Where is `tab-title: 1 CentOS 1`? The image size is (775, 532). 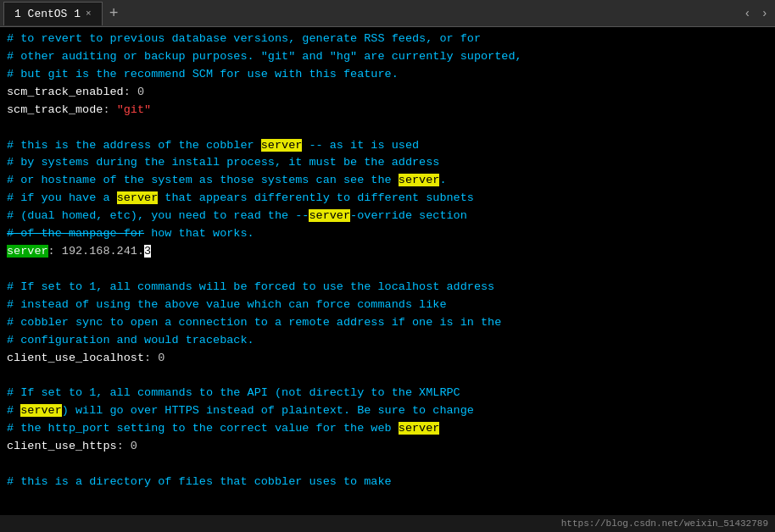
tab-title: 1 CentOS 1 is located at coordinates (47, 14).